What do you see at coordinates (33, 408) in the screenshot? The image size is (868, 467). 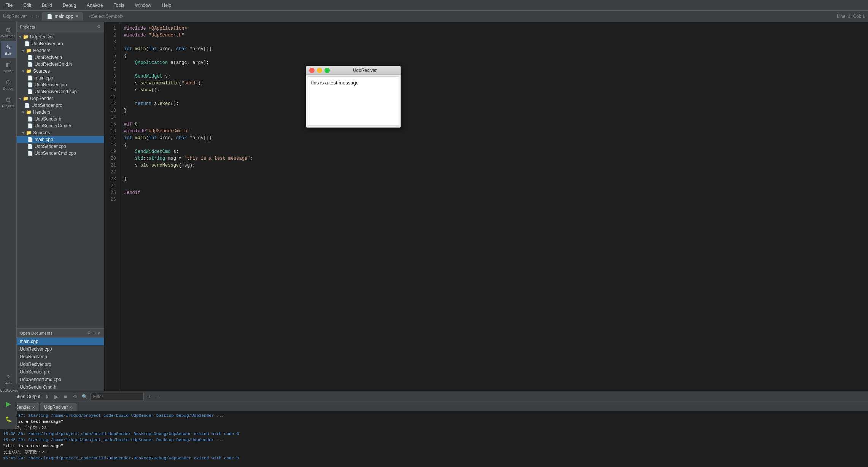 I see `output-tab-udpsender-close: ✕` at bounding box center [33, 408].